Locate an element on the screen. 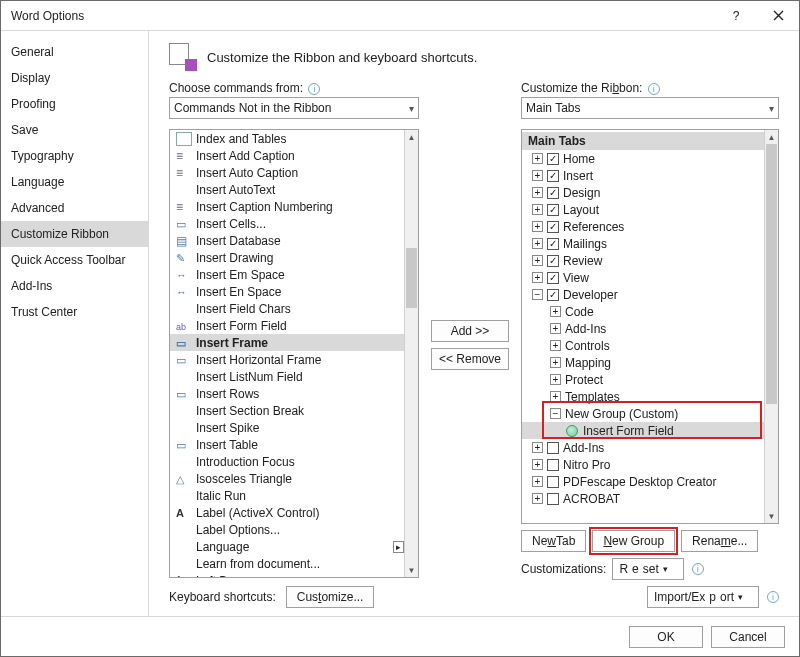  command-item: Language ▸ is located at coordinates (287, 546).